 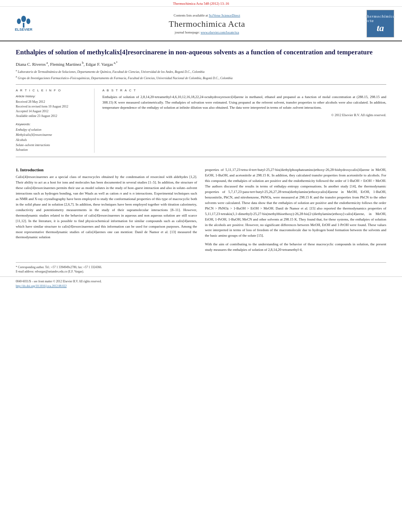 What do you see at coordinates (201, 3) in the screenshot?
I see `journal-citation: Thermochimica Acta 548 (2012) 13–16` at bounding box center [201, 3].